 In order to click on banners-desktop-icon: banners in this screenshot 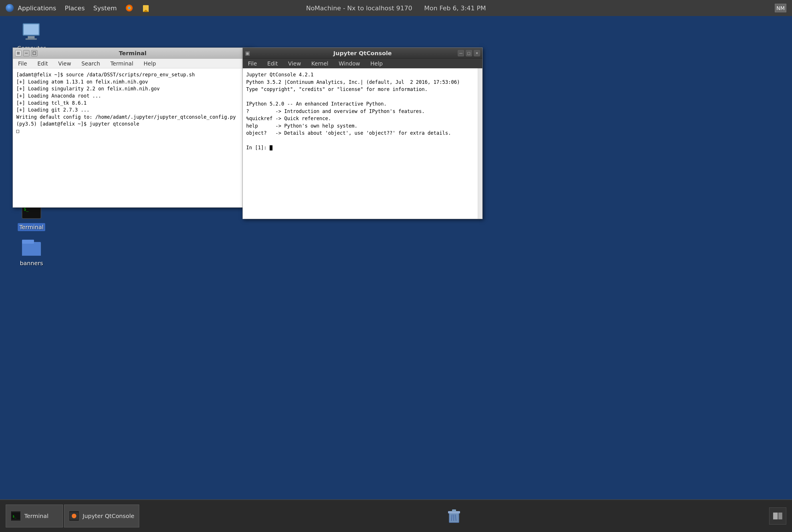, I will do `click(31, 252)`.